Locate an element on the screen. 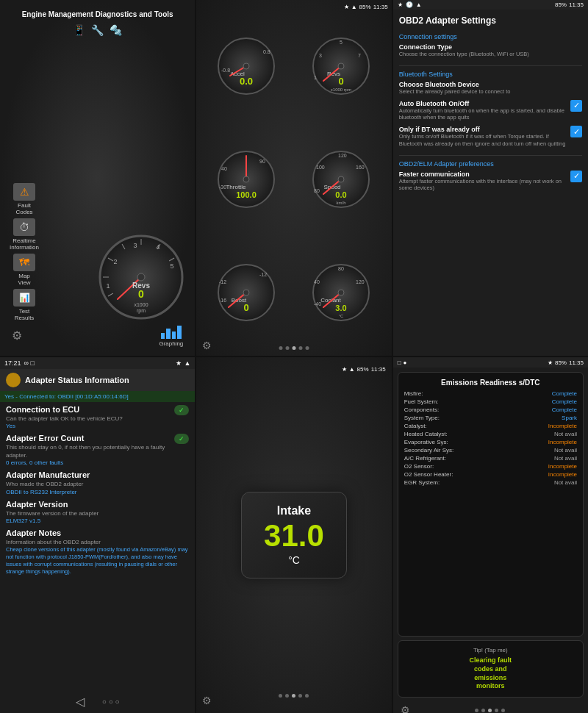 Image resolution: width=588 pixels, height=713 pixels. intake-value: 31.0 is located at coordinates (294, 536).